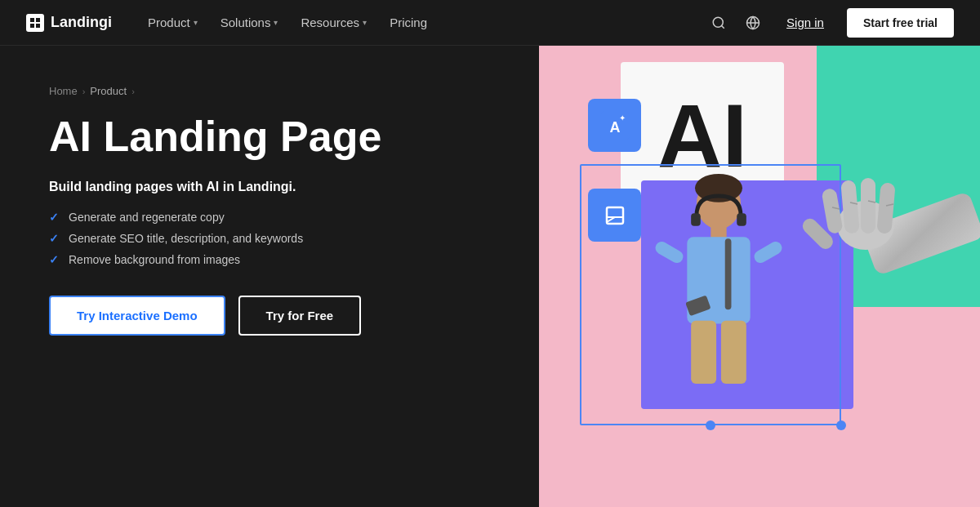  What do you see at coordinates (270, 260) in the screenshot?
I see `feature-item-3: ✓ Remove background from images` at bounding box center [270, 260].